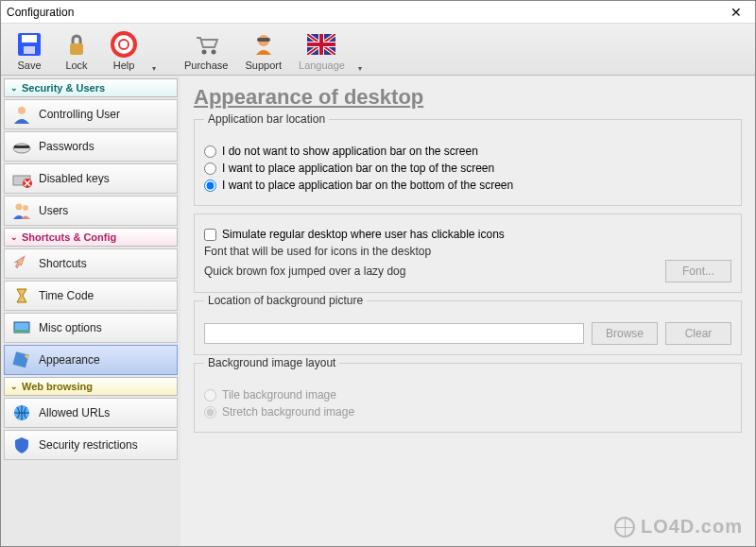  I want to click on save-icon, so click(29, 44).